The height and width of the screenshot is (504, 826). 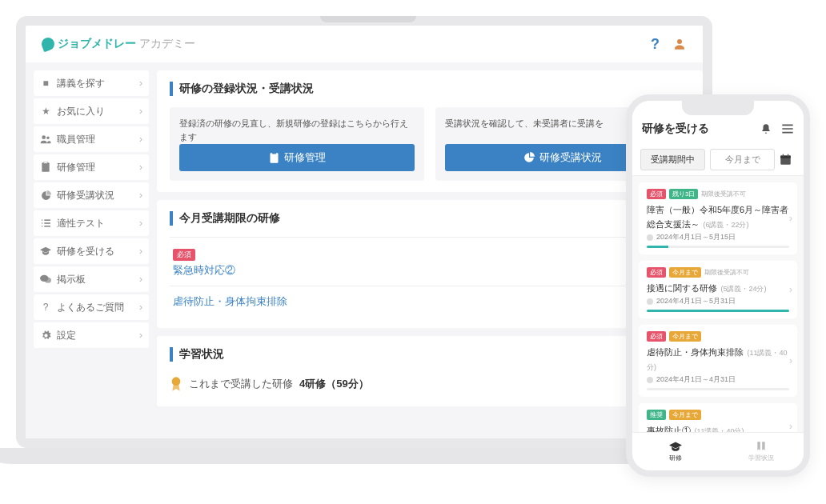 I want to click on card-meta: (5講義・24分), so click(x=743, y=289).